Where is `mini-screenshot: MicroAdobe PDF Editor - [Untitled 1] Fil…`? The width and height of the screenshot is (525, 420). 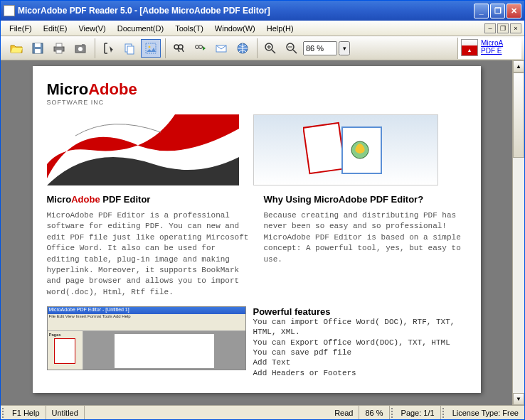 mini-screenshot: MicroAdobe PDF Editor - [Untitled 1] Fil… is located at coordinates (147, 338).